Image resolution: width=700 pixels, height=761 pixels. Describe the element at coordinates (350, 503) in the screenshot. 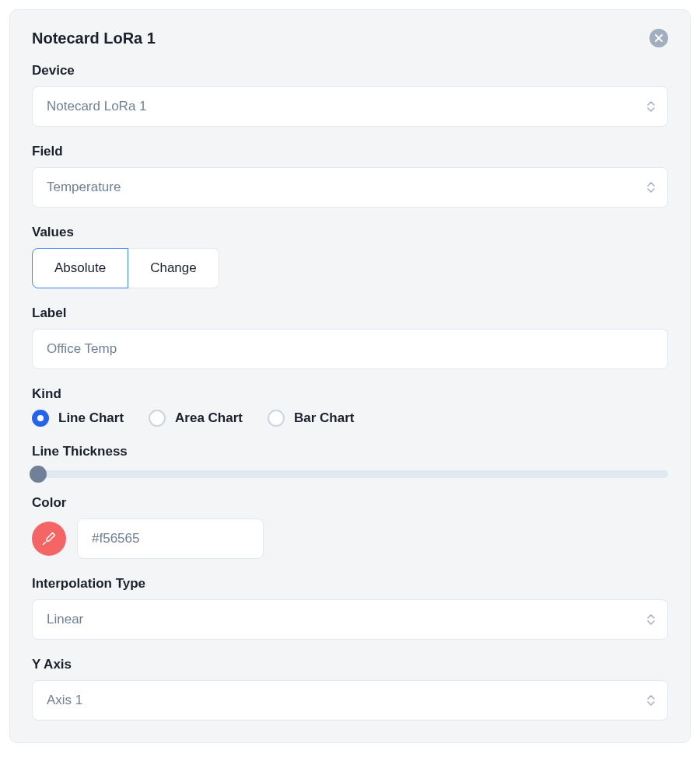

I see `color-label: Color` at that location.